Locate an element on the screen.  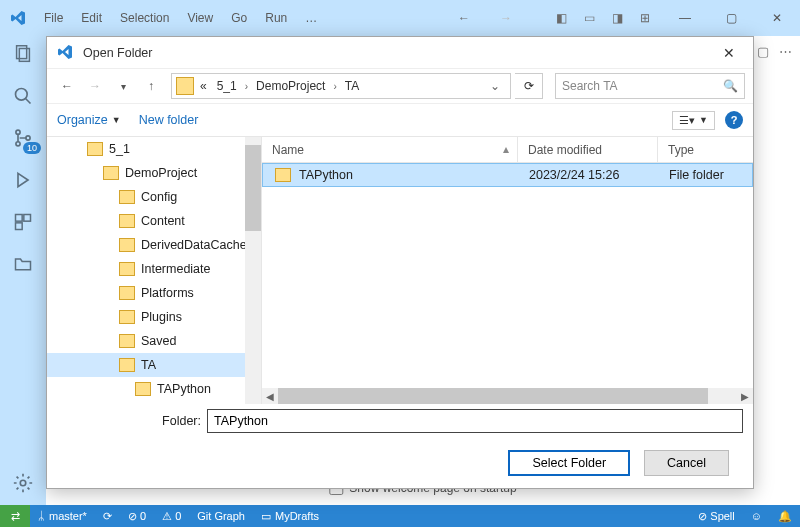
dialog-nav-bar: ← → ▾ ↑ « 5_1 › DemoProject › TA ⌄ ⟳ Sea… is located at coordinates (400, 86).